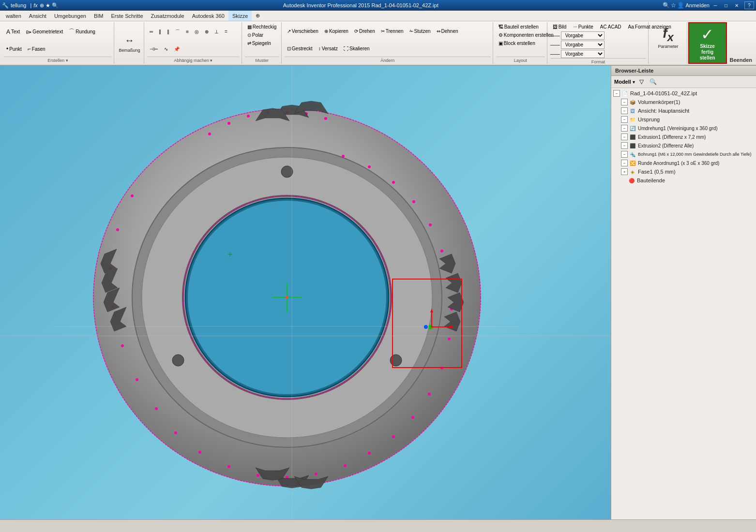 Image resolution: width=756 pixels, height=532 pixels. Describe the element at coordinates (187, 32) in the screenshot. I see `btn-kolinear: ≡` at that location.